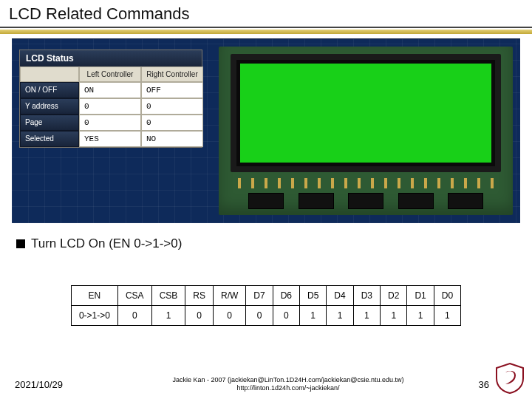  Describe the element at coordinates (266, 13) in the screenshot. I see `page-title: LCD Related Commands` at that location.